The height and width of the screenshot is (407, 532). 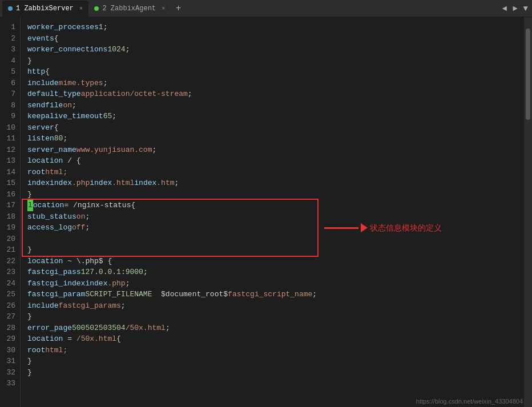 I want to click on scrollbar-thumb, so click(x=528, y=74).